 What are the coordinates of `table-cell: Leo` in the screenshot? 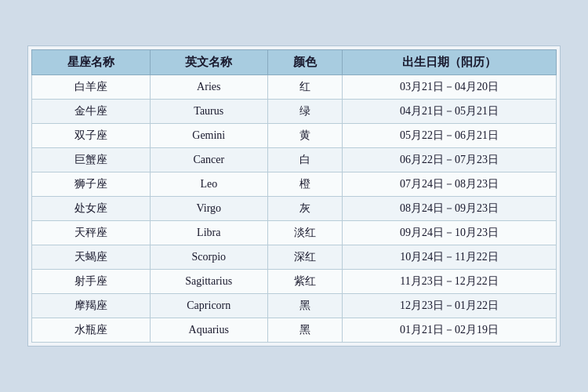 It's located at (209, 185).